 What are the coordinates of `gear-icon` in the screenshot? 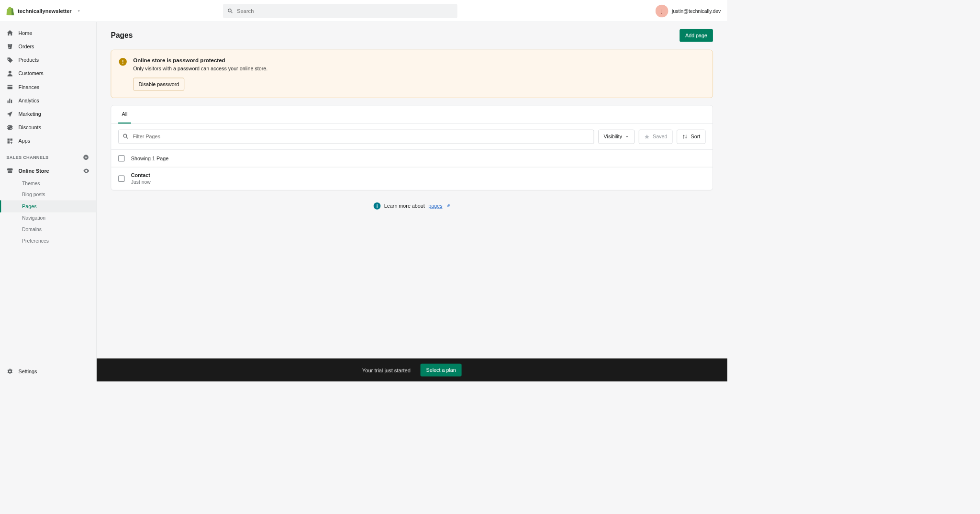 It's located at (10, 371).